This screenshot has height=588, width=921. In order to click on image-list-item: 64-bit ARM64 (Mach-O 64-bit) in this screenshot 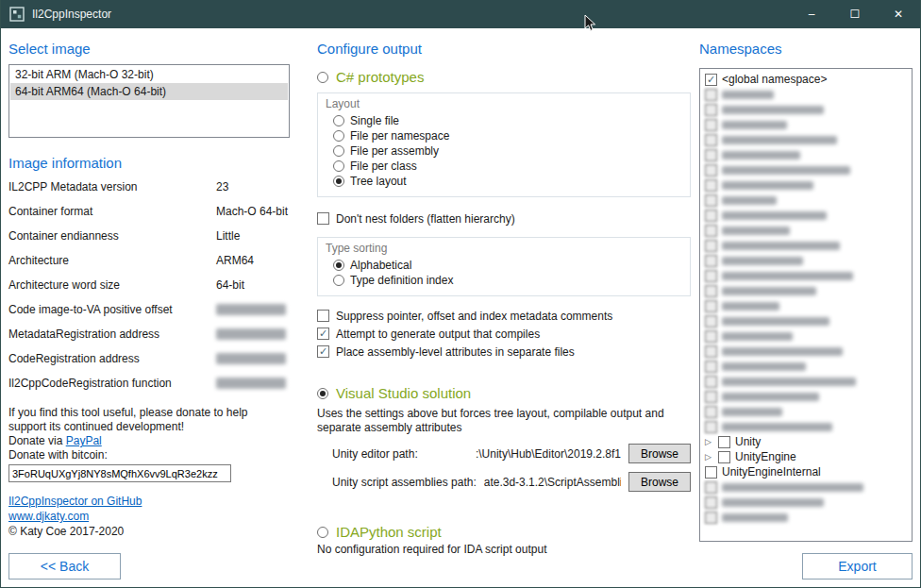, I will do `click(149, 92)`.